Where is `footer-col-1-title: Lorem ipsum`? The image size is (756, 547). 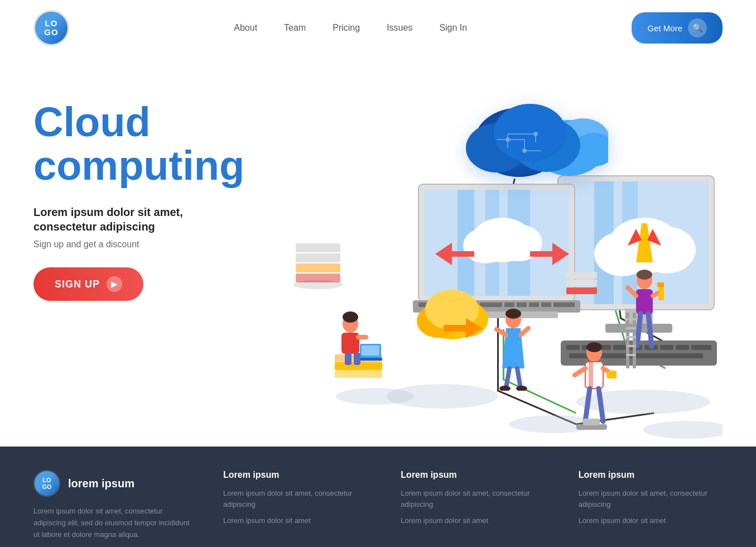
footer-col-1-title: Lorem ipsum is located at coordinates (295, 475).